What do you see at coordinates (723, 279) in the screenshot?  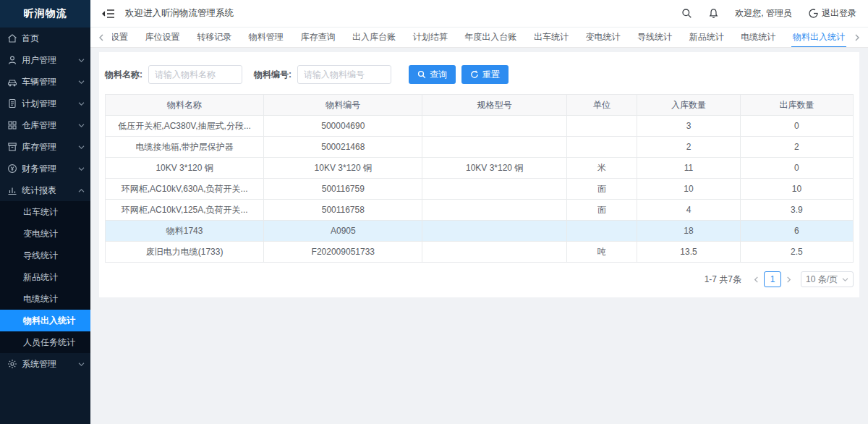 I see `pagination-summary: 1-7 共7条` at bounding box center [723, 279].